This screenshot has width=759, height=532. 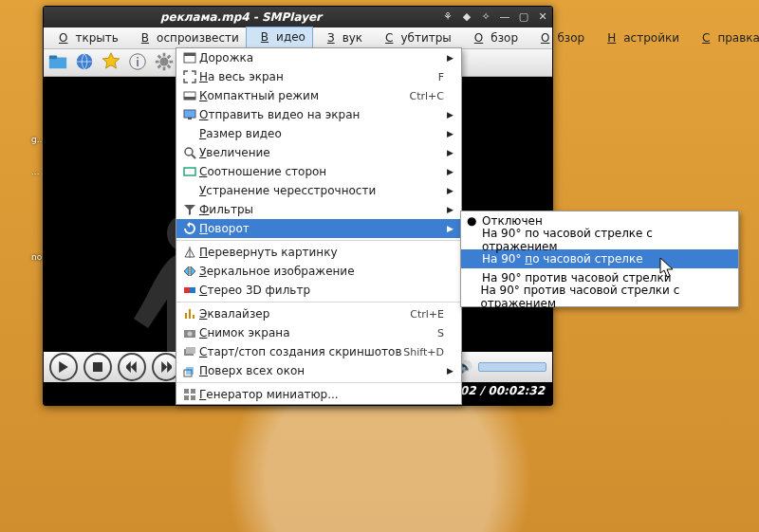 I want to click on submenu-item-label: На 90° по часовой стрелке с отражением, so click(x=606, y=240).